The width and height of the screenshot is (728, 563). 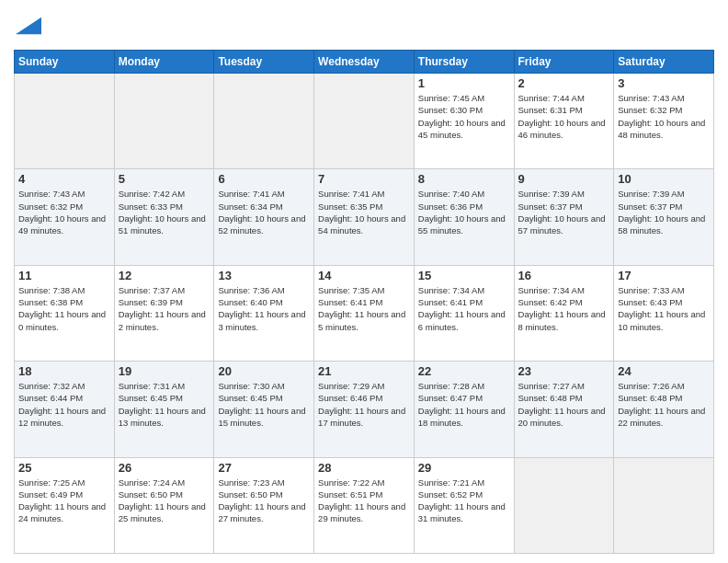 What do you see at coordinates (164, 63) in the screenshot?
I see `day-header-monday: Monday` at bounding box center [164, 63].